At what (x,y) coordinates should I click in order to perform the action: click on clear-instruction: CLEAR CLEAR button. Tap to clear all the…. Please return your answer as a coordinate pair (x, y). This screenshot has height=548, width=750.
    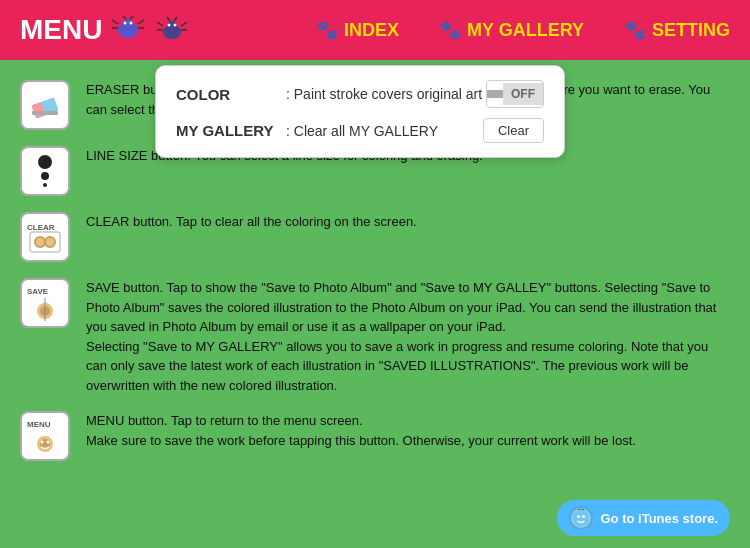
    Looking at the image, I should click on (375, 237).